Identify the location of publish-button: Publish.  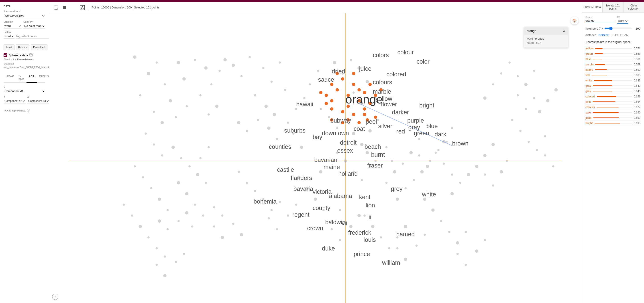
(22, 47).